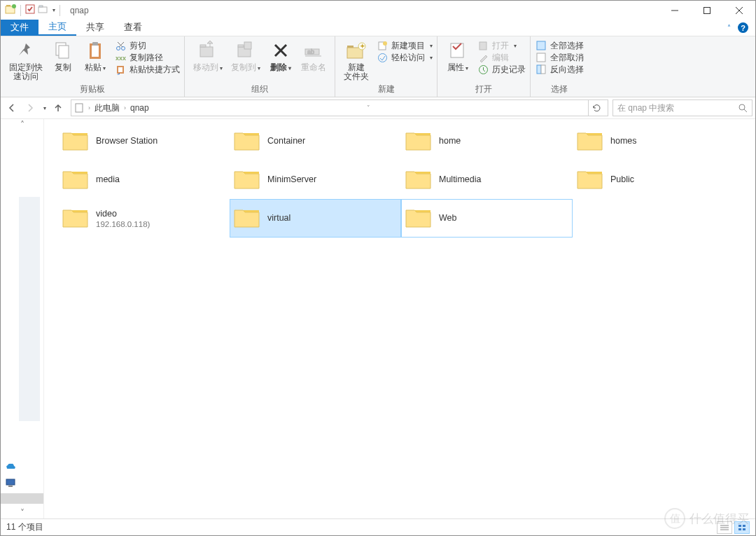  I want to click on copy-button: 复制, so click(63, 56).